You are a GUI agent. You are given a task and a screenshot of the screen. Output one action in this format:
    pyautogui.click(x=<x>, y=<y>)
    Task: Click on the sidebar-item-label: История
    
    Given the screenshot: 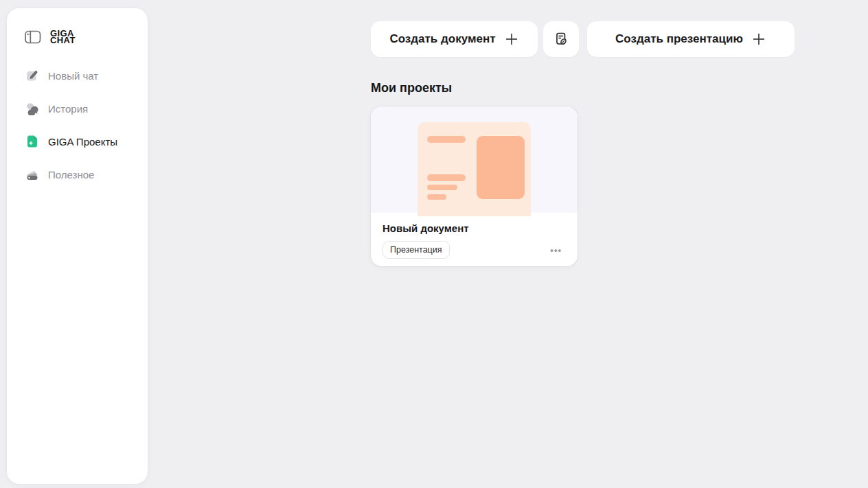 What is the action you would take?
    pyautogui.click(x=68, y=108)
    